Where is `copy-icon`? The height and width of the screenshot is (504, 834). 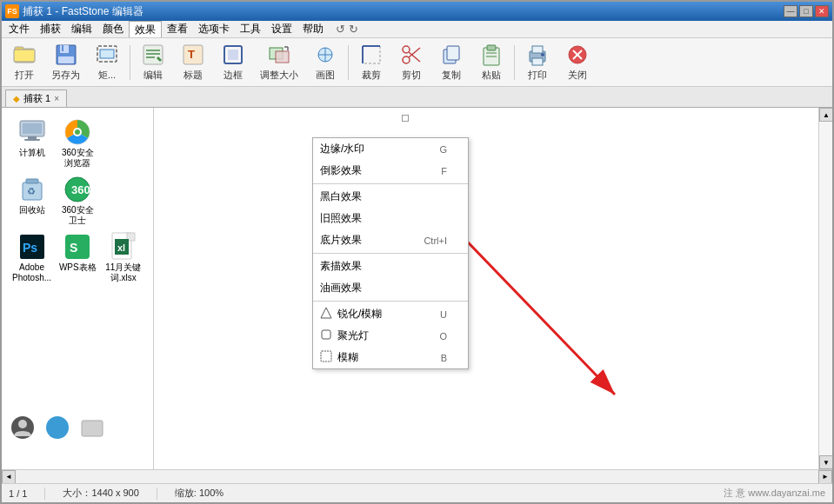
copy-icon is located at coordinates (451, 55).